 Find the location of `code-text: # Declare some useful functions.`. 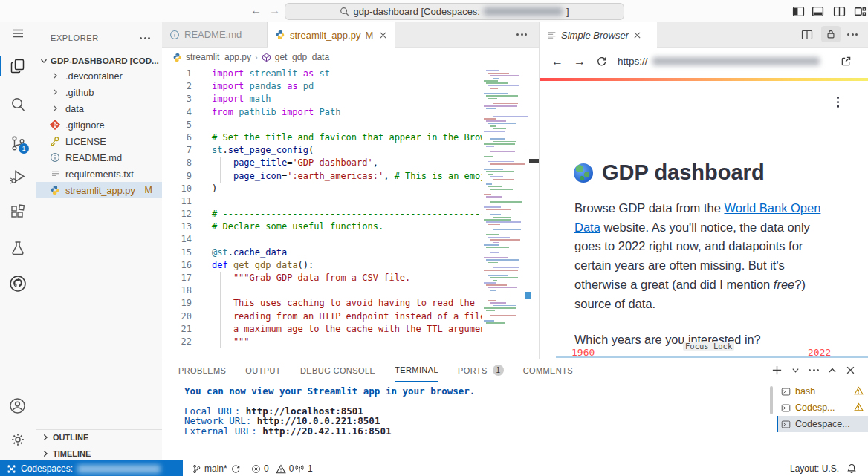

code-text: # Declare some useful functions. is located at coordinates (297, 227).